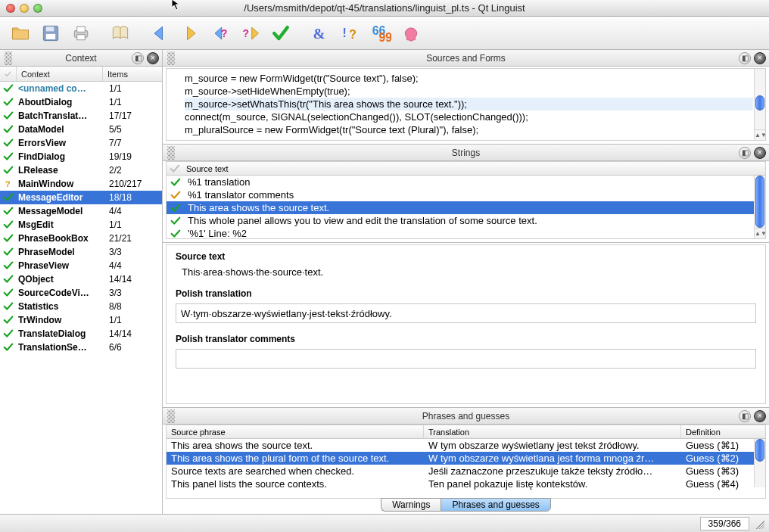  I want to click on save-button, so click(51, 33).